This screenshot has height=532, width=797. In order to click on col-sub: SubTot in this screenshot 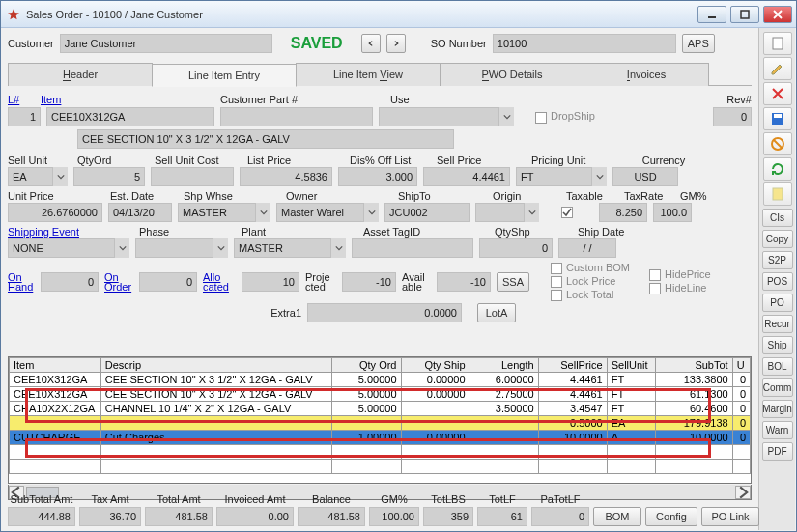, I will do `click(694, 365)`.